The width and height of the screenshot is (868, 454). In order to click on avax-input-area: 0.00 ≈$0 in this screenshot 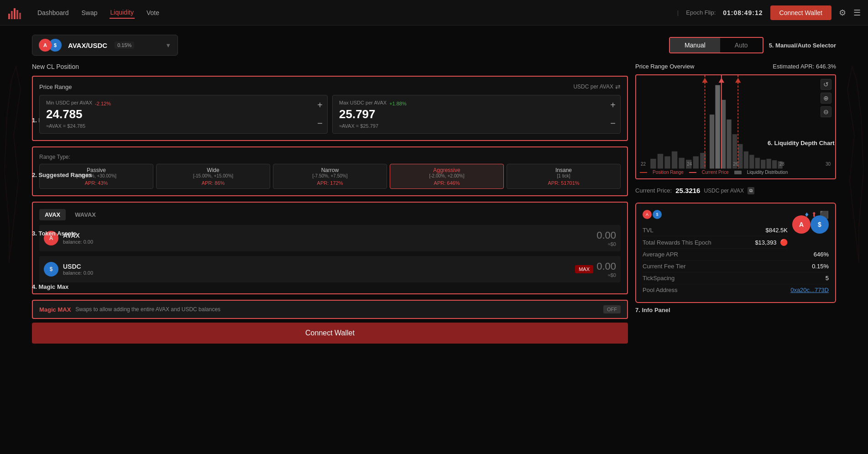, I will do `click(606, 238)`.